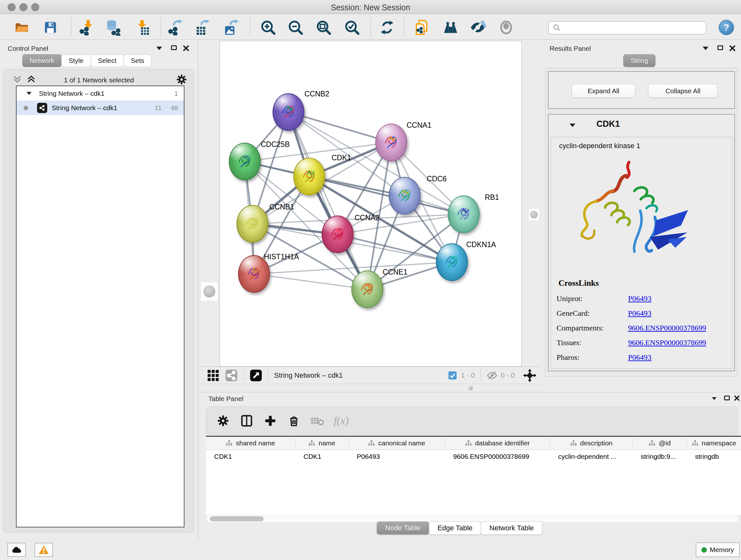 The image size is (741, 560). I want to click on search-input, so click(630, 28).